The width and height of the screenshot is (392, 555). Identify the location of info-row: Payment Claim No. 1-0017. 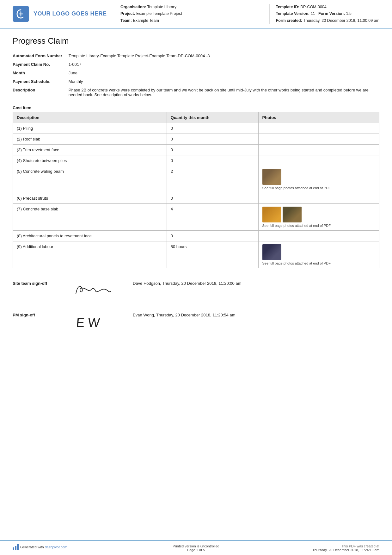
(196, 65).